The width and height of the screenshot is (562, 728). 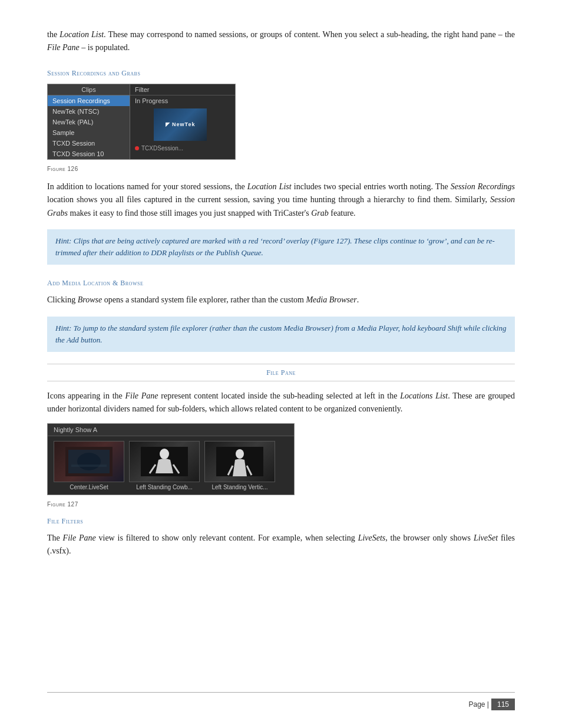 I want to click on thumb3-svg, so click(x=240, y=462).